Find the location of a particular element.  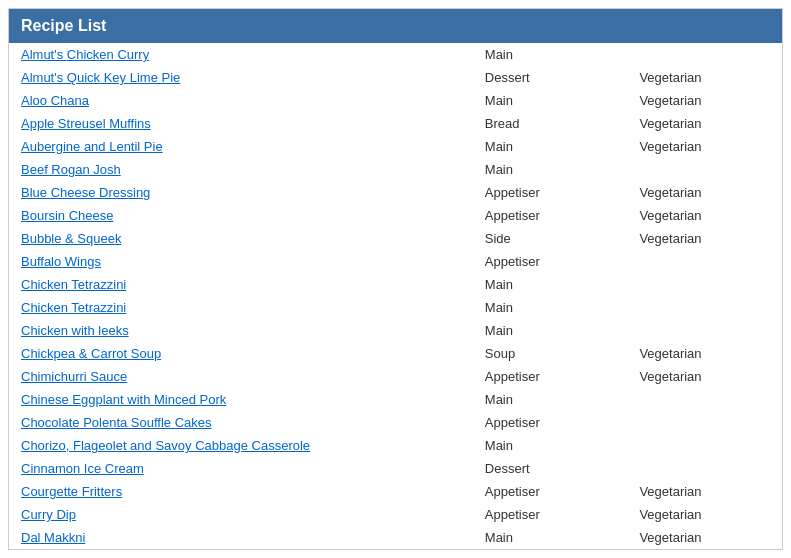

recipe-link: Curry Dip is located at coordinates (48, 514).